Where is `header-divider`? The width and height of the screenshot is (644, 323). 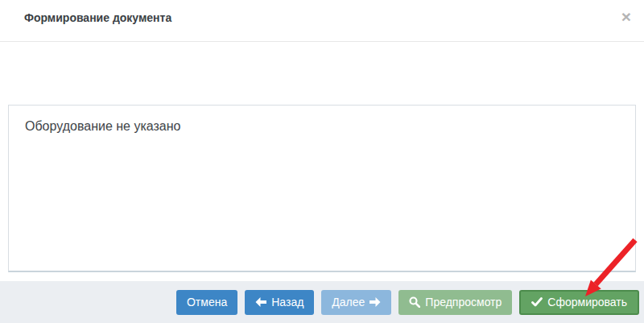 header-divider is located at coordinates (322, 42).